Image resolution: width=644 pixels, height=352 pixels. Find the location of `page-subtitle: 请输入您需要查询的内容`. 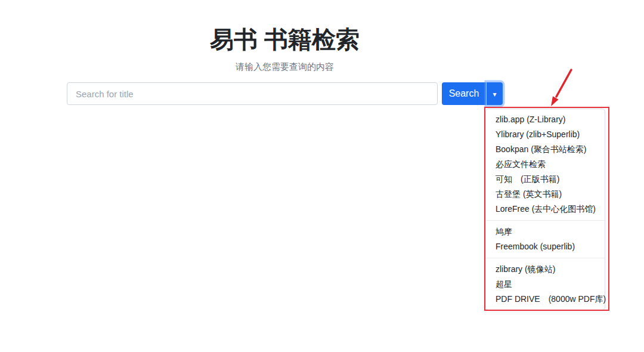

page-subtitle: 请输入您需要查询的内容 is located at coordinates (285, 67).